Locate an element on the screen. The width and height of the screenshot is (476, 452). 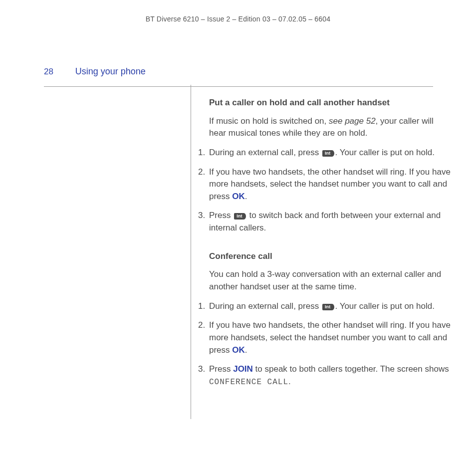
list-item: 3. Press JOIN to speak to both callers t… is located at coordinates (330, 376).